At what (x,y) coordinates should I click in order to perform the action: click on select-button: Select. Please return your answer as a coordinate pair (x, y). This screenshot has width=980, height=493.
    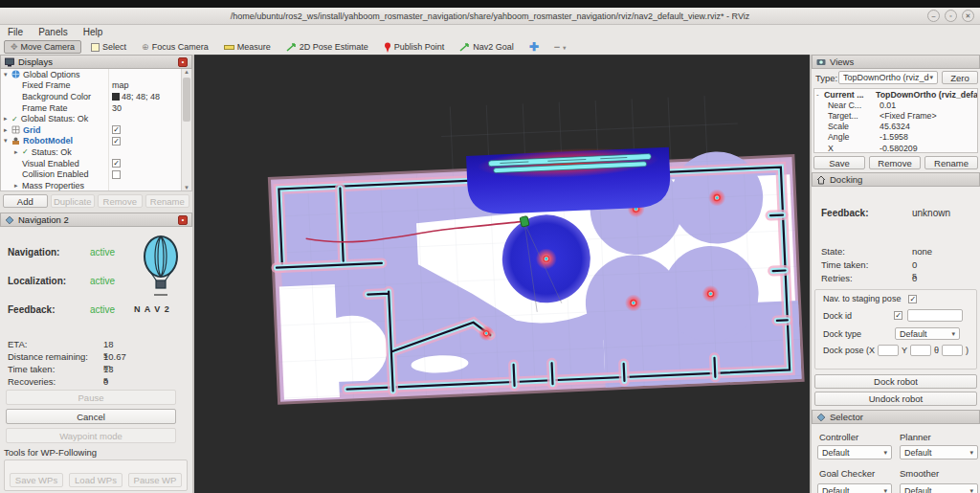
    Looking at the image, I should click on (109, 47).